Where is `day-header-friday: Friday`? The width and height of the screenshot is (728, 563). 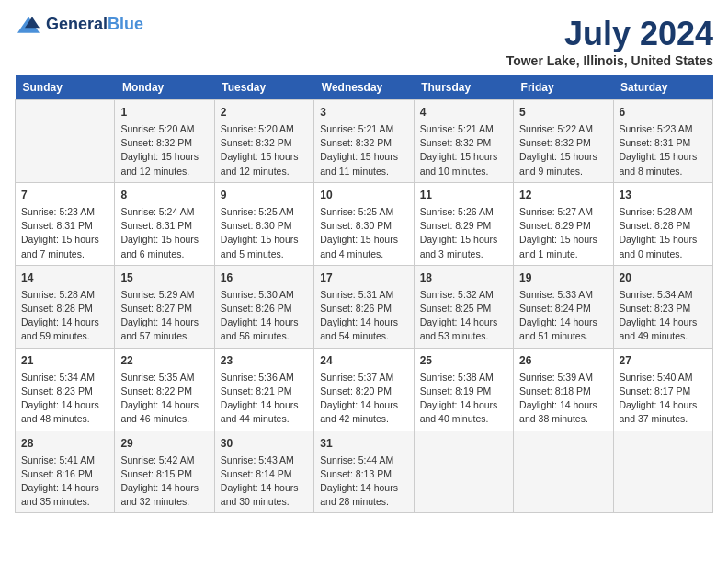
day-header-friday: Friday is located at coordinates (563, 88).